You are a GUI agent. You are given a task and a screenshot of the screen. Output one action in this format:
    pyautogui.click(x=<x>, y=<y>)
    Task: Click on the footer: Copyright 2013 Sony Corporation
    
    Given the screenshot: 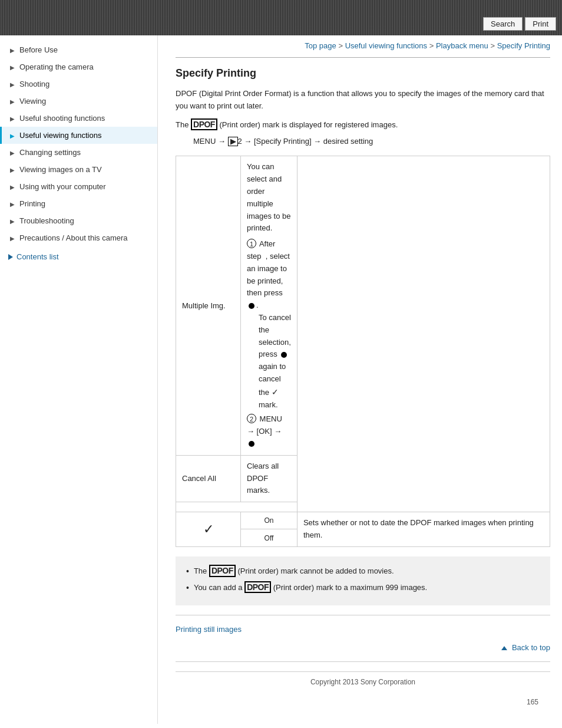 What is the action you would take?
    pyautogui.click(x=363, y=681)
    